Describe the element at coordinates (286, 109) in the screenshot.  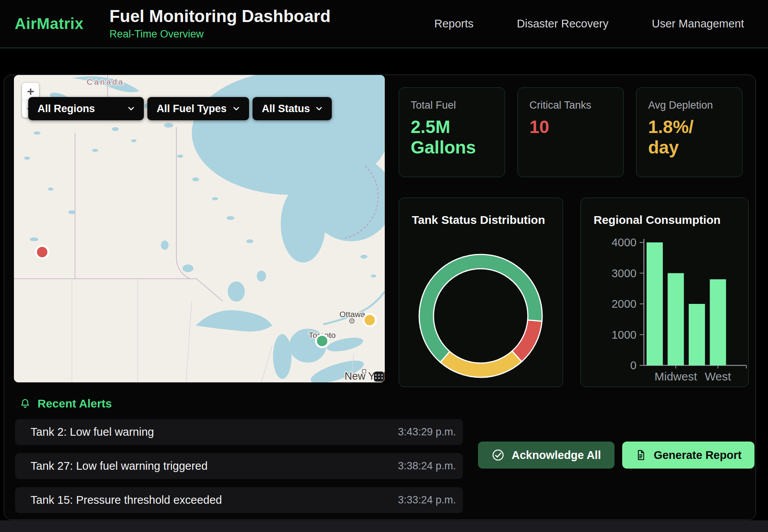
I see `status-filter-value: All Status` at that location.